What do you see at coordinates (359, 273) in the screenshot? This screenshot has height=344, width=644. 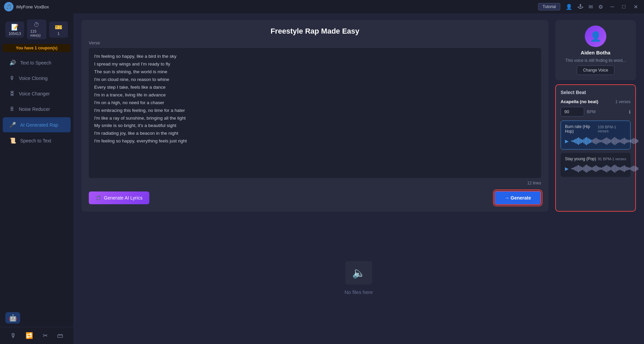 I see `no-files-icon: 🔈` at bounding box center [359, 273].